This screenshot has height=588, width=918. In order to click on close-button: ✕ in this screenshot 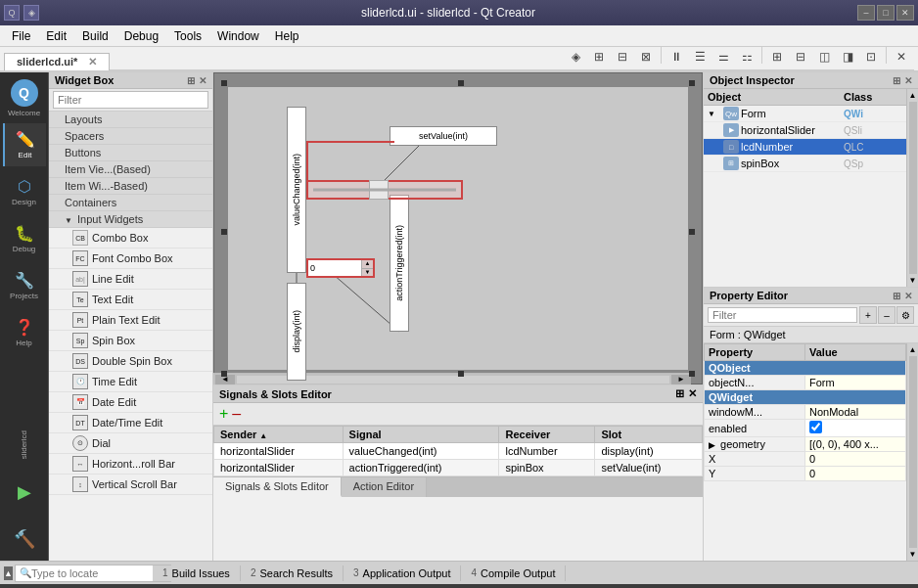, I will do `click(905, 13)`.